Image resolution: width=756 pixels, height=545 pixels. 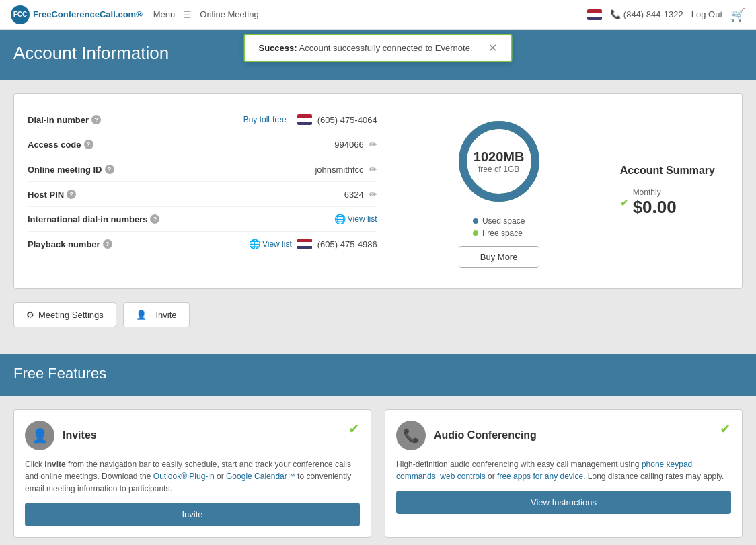 I want to click on dial-in-value: Buy toll-free (605) 475-4064, so click(x=276, y=120).